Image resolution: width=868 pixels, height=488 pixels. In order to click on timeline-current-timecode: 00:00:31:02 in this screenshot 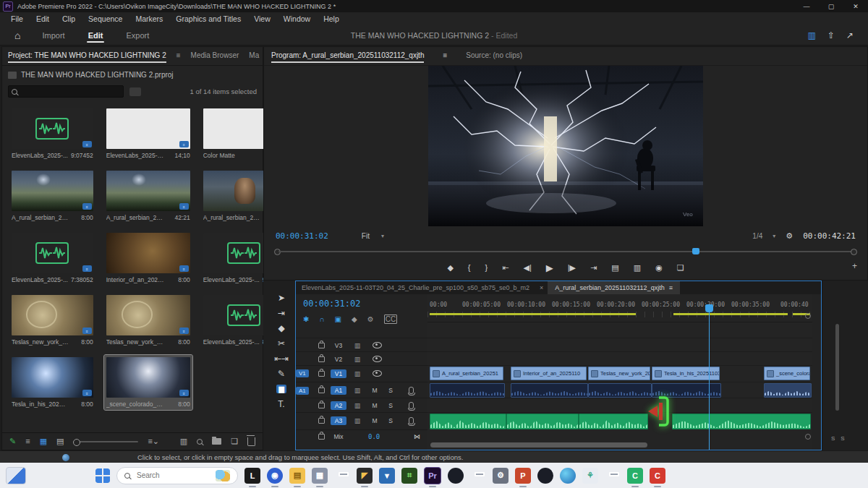, I will do `click(331, 304)`.